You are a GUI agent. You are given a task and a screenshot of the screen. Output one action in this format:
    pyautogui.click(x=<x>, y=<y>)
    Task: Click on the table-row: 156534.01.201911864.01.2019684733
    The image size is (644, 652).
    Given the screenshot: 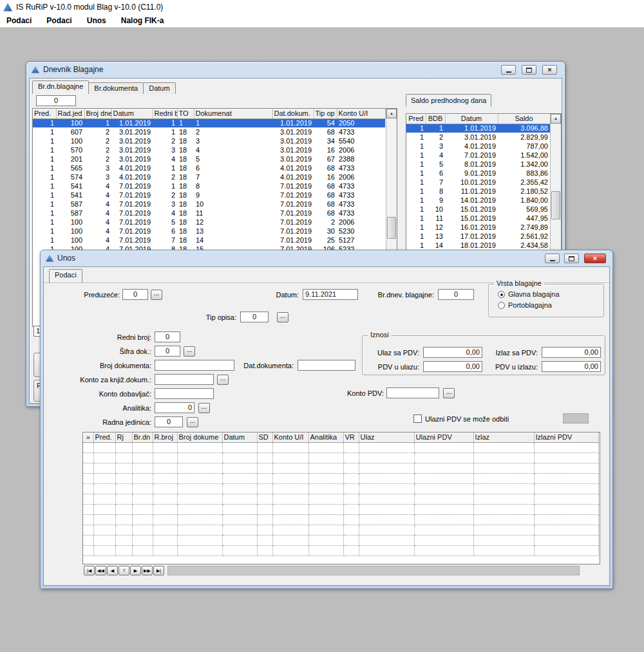 What is the action you would take?
    pyautogui.click(x=209, y=168)
    